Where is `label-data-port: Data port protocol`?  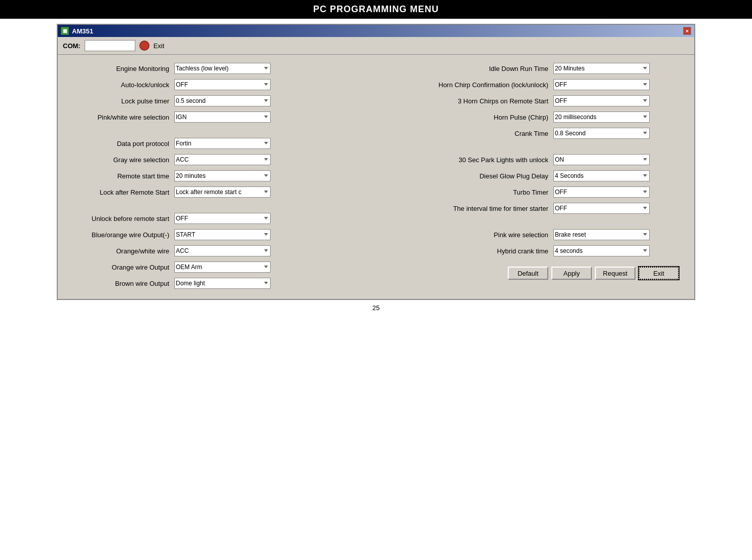
label-data-port: Data port protocol is located at coordinates (119, 144).